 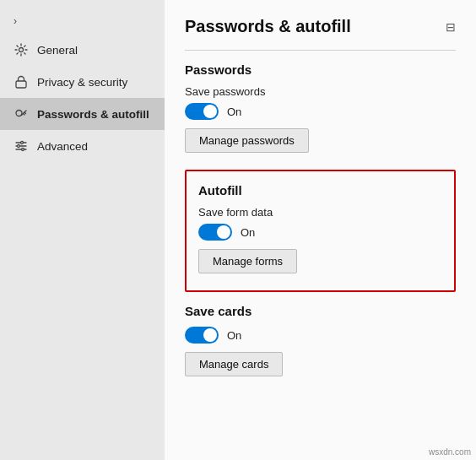 I want to click on save-cards-label: Save cards, so click(x=321, y=311).